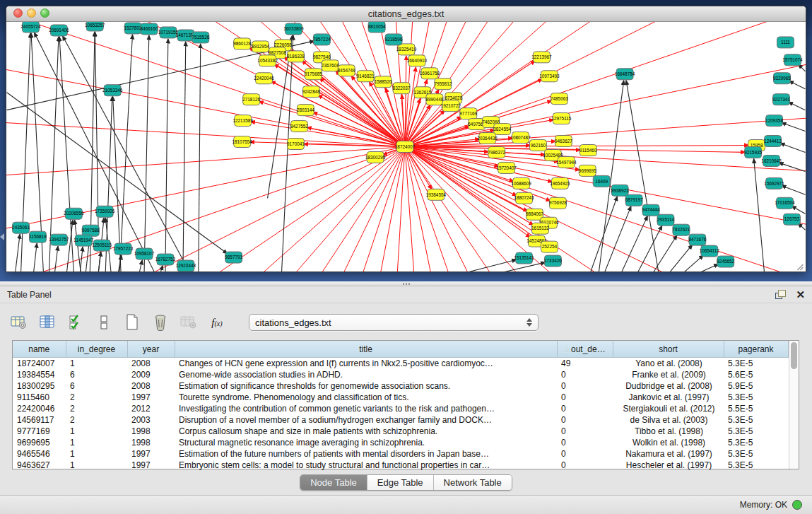  I want to click on network-window-titlebar: citations_edges.txt, so click(406, 14).